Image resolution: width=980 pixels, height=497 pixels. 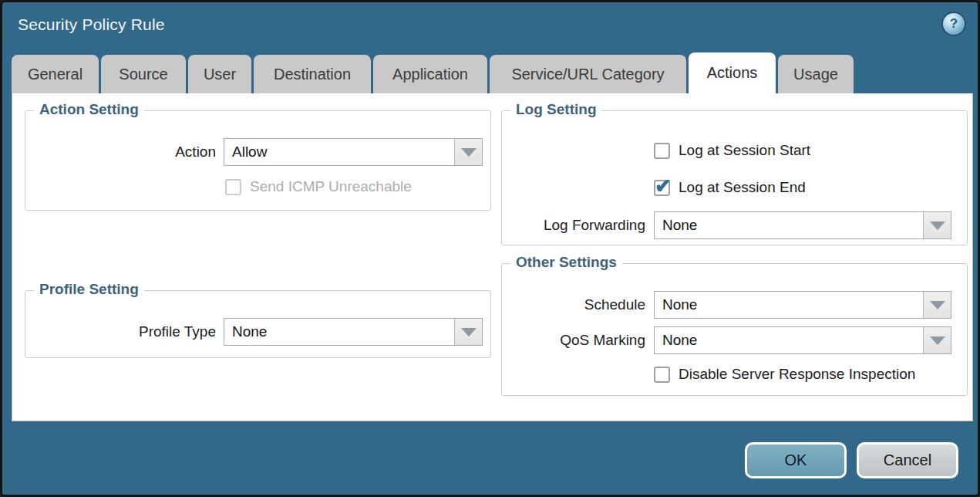 I want to click on dsri-row: Disable Server Response Inspection, so click(x=785, y=374).